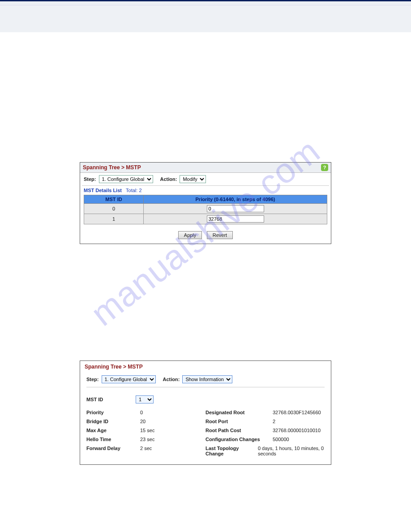  I want to click on maxage-value: 15 sec, so click(147, 430).